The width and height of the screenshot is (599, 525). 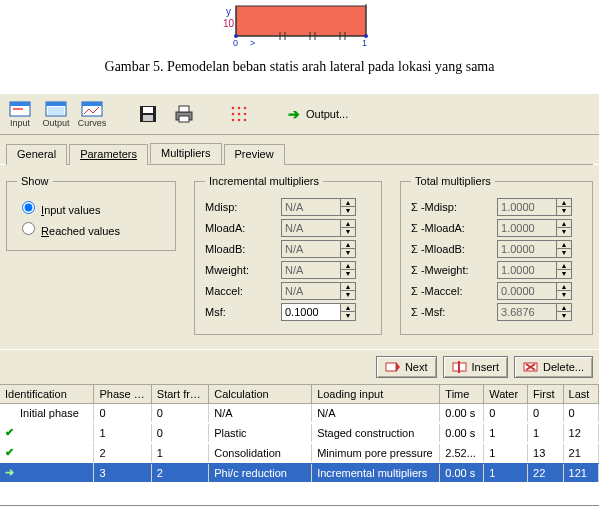 What do you see at coordinates (318, 312) in the screenshot?
I see `msf-input: ▲▼` at bounding box center [318, 312].